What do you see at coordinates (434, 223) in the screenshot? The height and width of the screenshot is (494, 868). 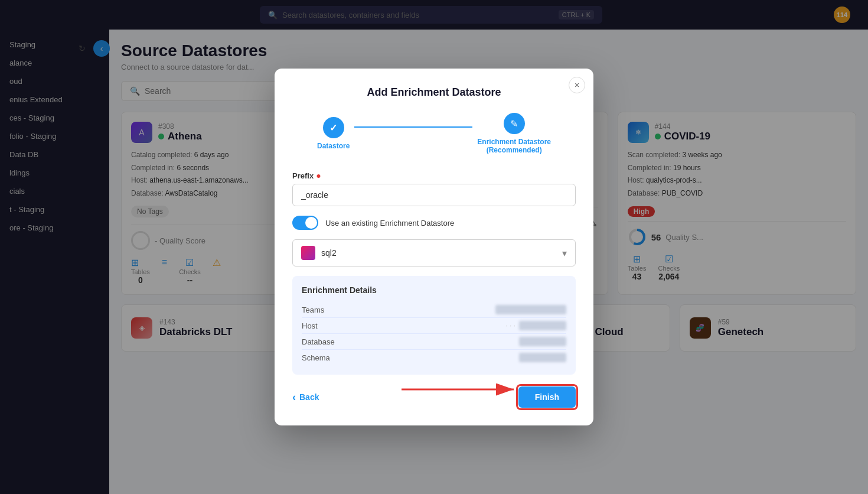 I see `toggle-row: Use an existing Enrichment Datastore` at bounding box center [434, 223].